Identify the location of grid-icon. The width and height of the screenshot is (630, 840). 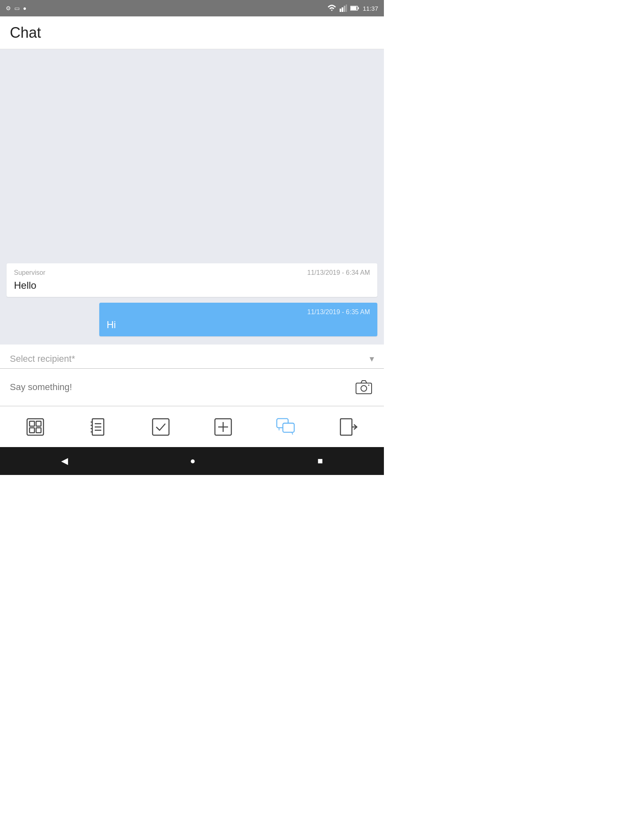
(35, 427).